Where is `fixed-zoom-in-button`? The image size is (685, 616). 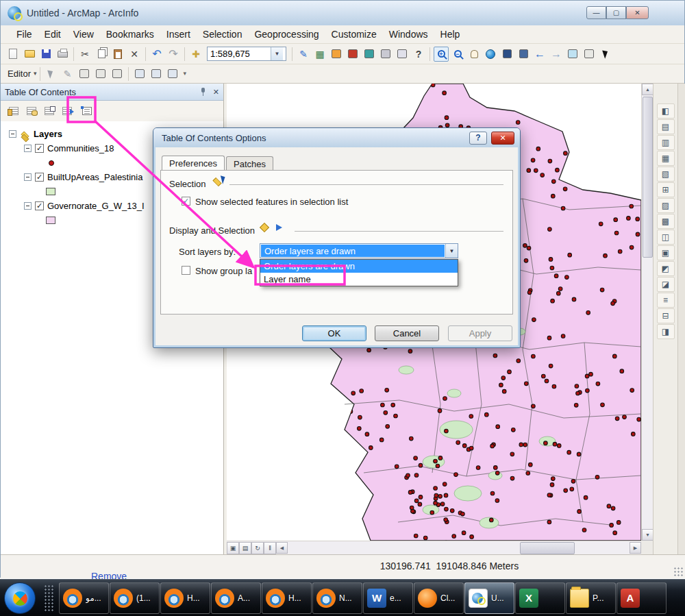
fixed-zoom-in-button is located at coordinates (507, 54).